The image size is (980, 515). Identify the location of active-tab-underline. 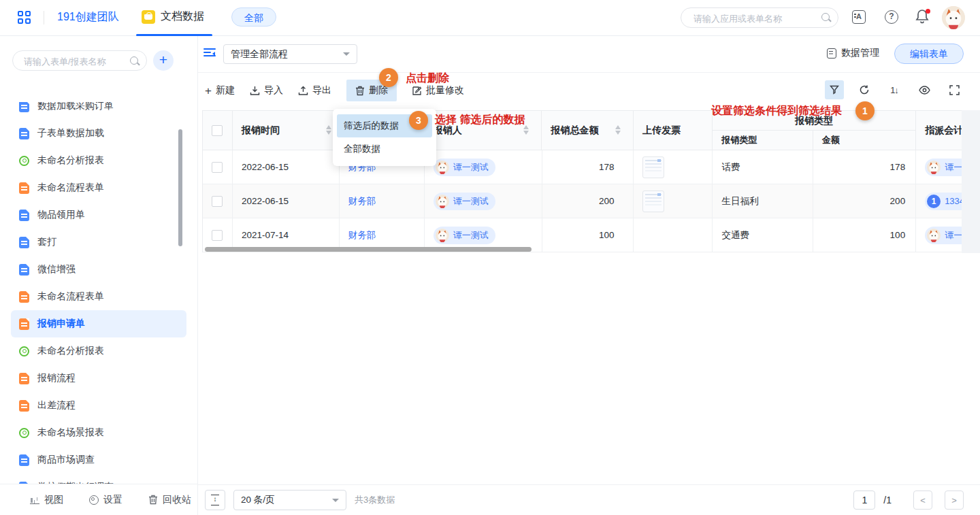
(174, 35).